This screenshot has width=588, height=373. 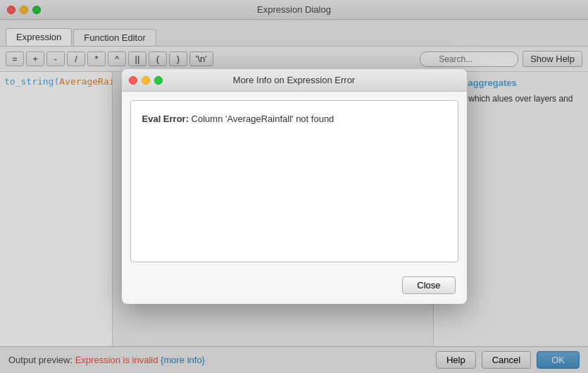 What do you see at coordinates (133, 80) in the screenshot?
I see `modal-close-button` at bounding box center [133, 80].